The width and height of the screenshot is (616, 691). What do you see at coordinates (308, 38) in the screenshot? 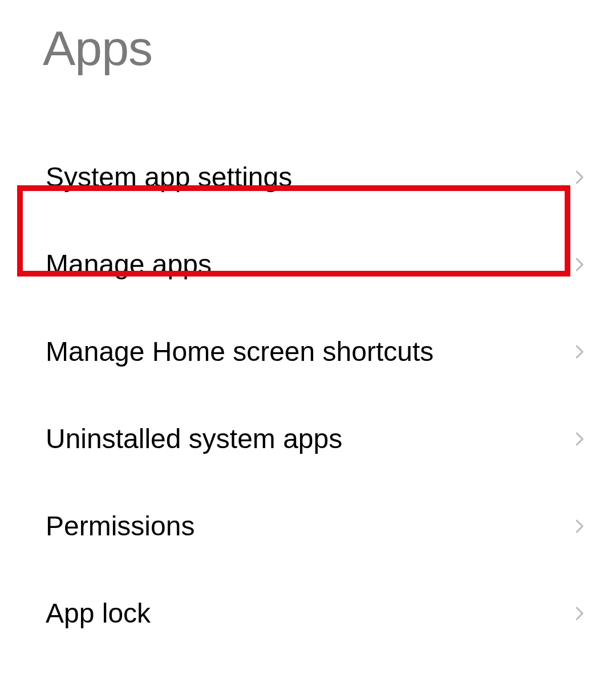
I see `page-title: Apps` at bounding box center [308, 38].